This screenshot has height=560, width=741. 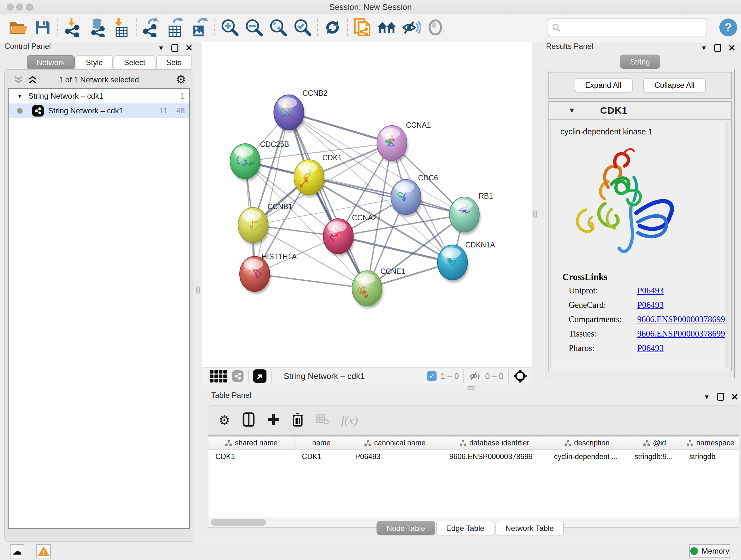 I want to click on collapse-all-button: Collapse All, so click(x=674, y=85).